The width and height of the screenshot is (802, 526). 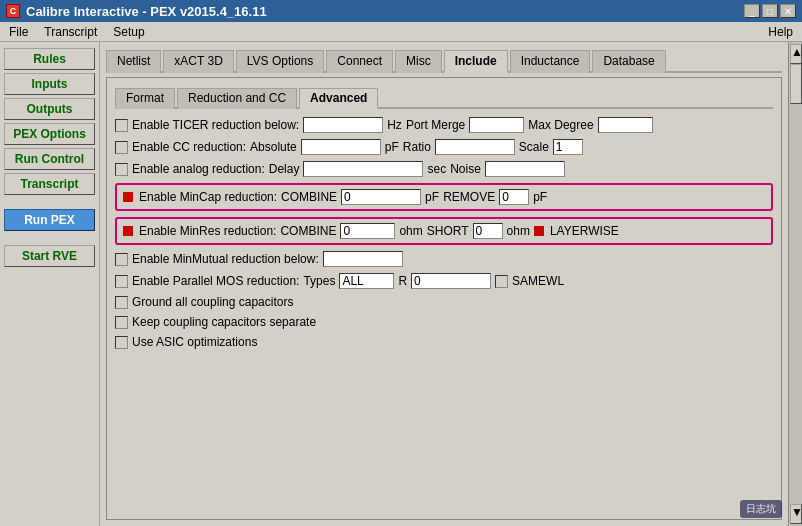 I want to click on menu-bar-left: File Transcript Setup, so click(x=77, y=32).